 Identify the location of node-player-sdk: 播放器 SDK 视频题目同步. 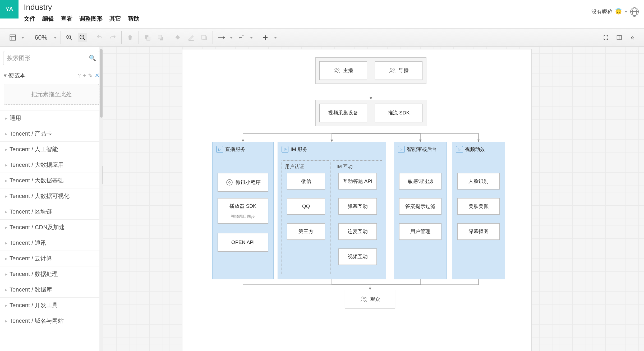
(243, 211).